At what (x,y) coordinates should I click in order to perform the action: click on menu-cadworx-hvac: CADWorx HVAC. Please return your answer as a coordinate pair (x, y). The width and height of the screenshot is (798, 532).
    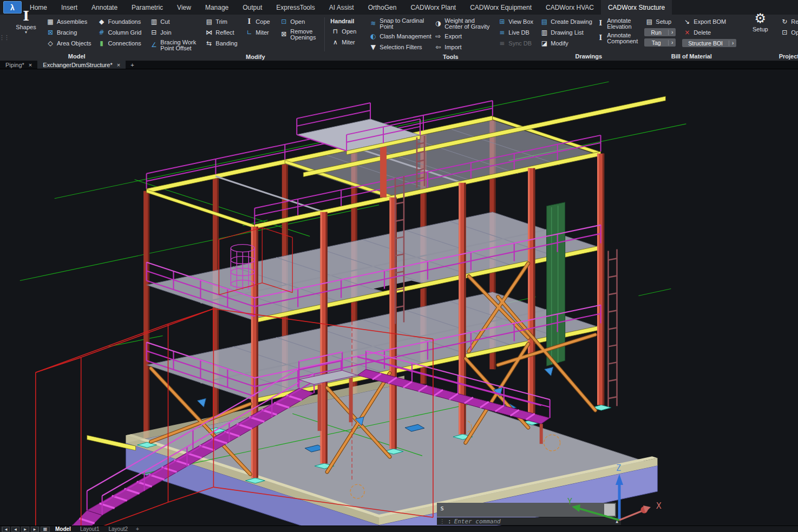
    Looking at the image, I should click on (570, 8).